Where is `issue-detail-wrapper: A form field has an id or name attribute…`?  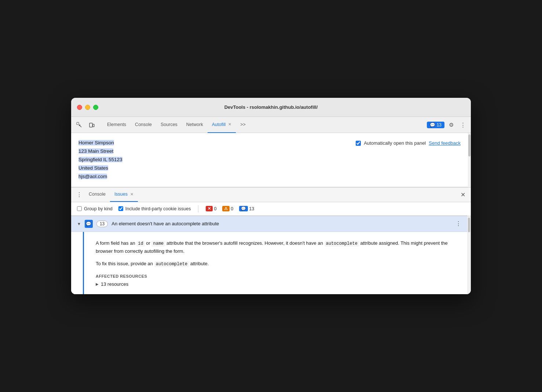 issue-detail-wrapper: A form field has an id or name attribute… is located at coordinates (269, 263).